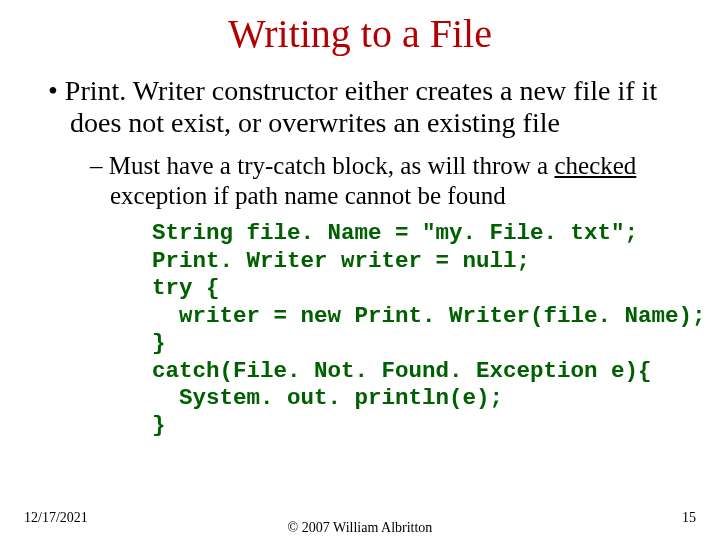 This screenshot has width=720, height=540. I want to click on bullet-level-1: Print. Writer constructor either creates…, so click(360, 107).